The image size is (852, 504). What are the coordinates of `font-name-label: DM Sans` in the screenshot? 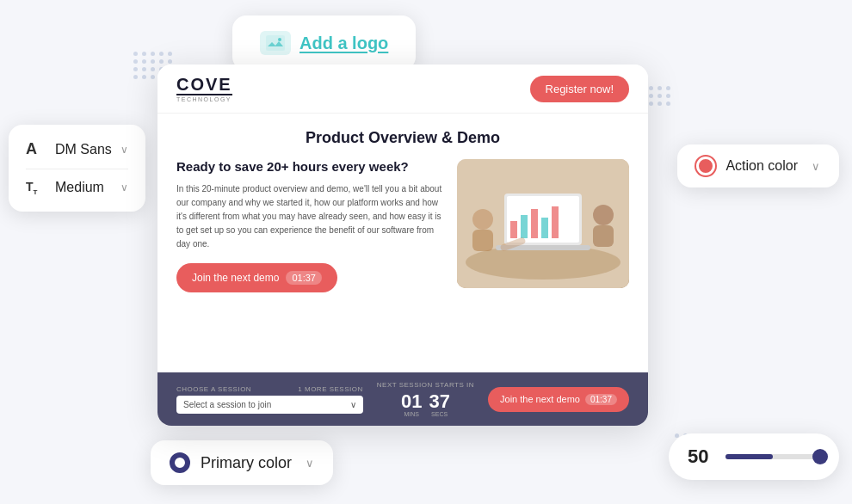 It's located at (83, 150).